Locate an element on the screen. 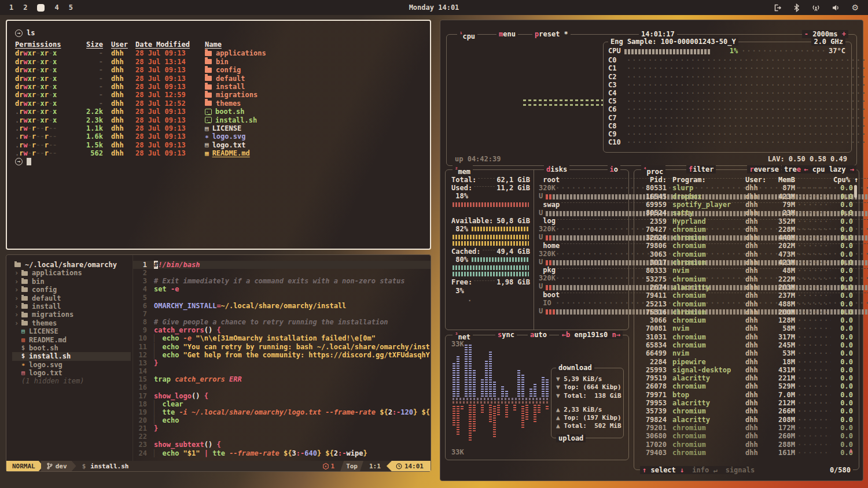 The height and width of the screenshot is (488, 868). tree-folder-config: ›config is located at coordinates (72, 290).